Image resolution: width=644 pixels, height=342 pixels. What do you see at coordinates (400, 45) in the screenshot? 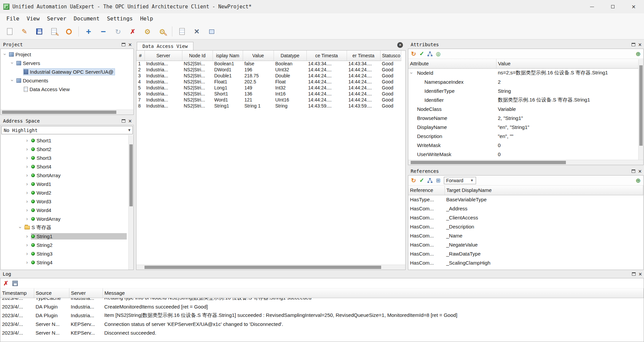
I see `dav-close-button: ✕` at bounding box center [400, 45].